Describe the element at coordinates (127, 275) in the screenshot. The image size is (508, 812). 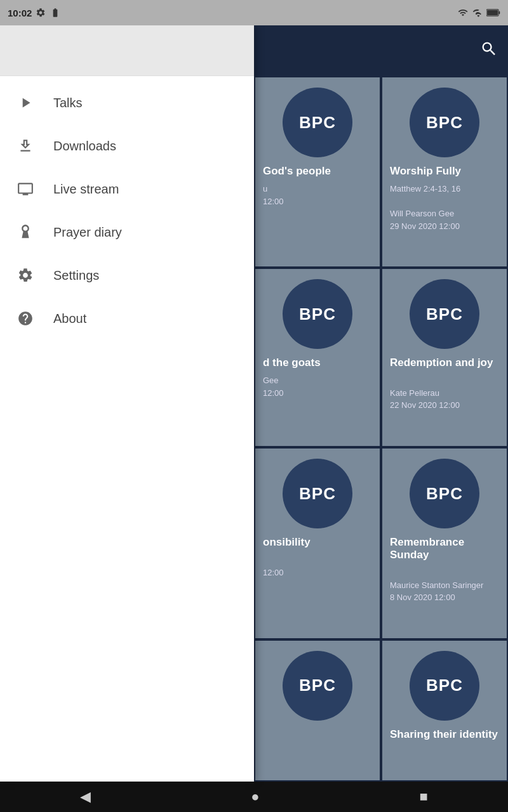
I see `sidebar-item-settings: Settings` at that location.